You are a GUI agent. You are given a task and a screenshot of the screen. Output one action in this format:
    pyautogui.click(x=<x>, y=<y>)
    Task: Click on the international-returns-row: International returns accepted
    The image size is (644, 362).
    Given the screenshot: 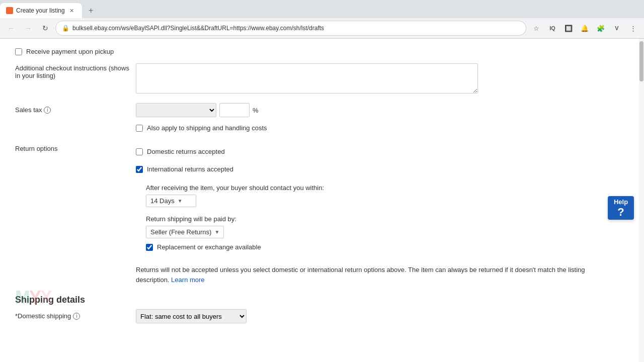 What is the action you would take?
    pyautogui.click(x=372, y=169)
    